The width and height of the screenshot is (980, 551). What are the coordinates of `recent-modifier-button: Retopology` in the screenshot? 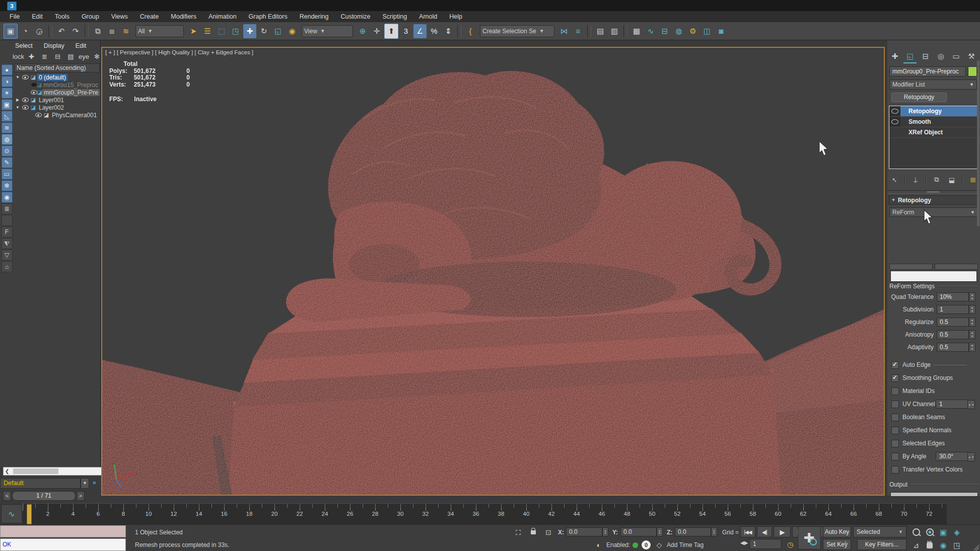 It's located at (919, 98).